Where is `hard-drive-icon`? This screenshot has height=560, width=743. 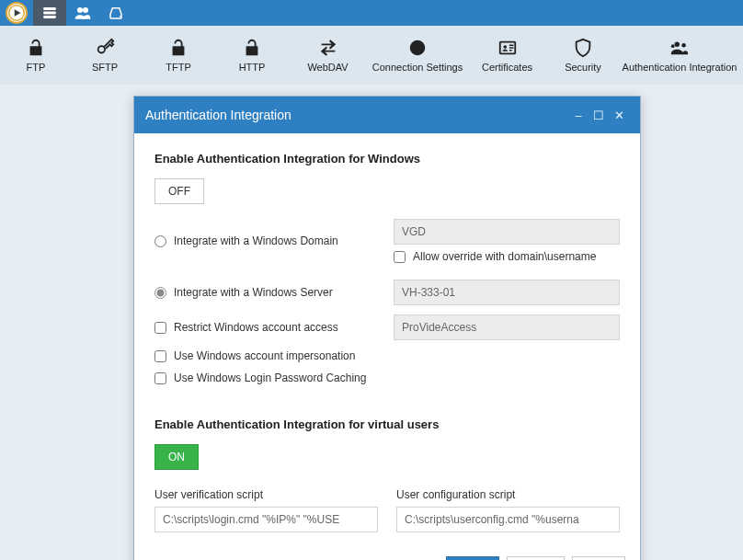 hard-drive-icon is located at coordinates (116, 13).